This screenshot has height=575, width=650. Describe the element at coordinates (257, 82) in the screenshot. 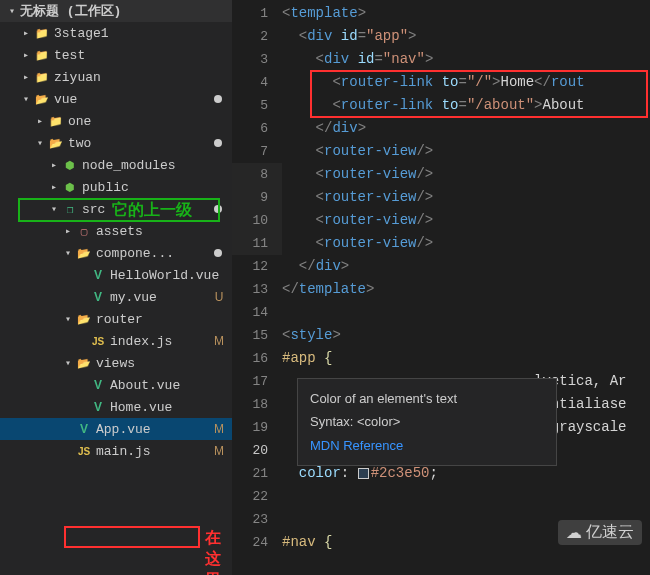

I see `line-number: 4` at that location.